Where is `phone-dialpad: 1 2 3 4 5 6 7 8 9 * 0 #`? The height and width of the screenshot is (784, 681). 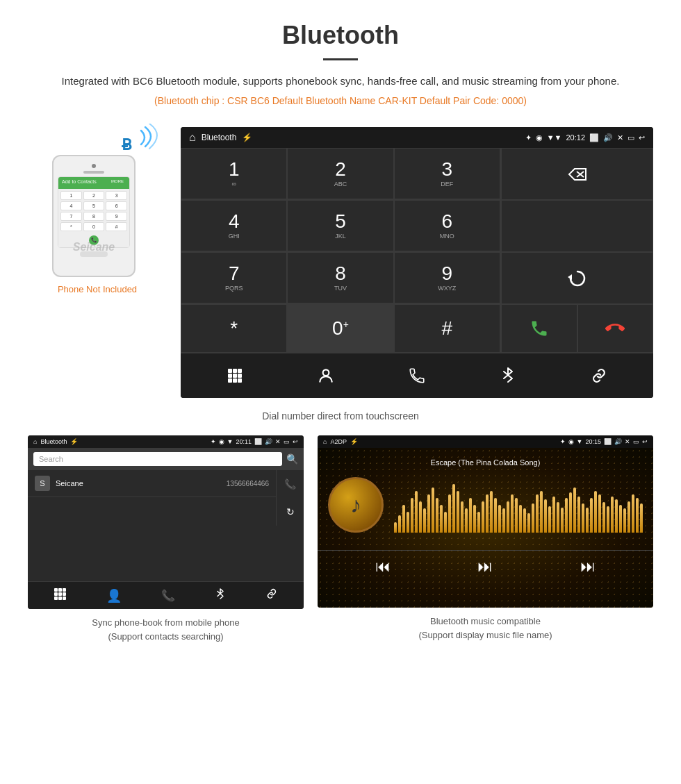
phone-dialpad: 1 2 3 4 5 6 7 8 9 * 0 # is located at coordinates (94, 211).